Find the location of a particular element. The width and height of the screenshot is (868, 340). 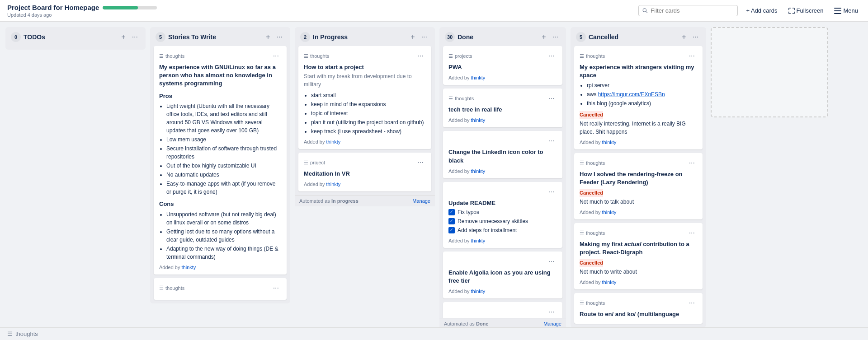

card-done-rm1-footer: Added by thinkty is located at coordinates (503, 241).